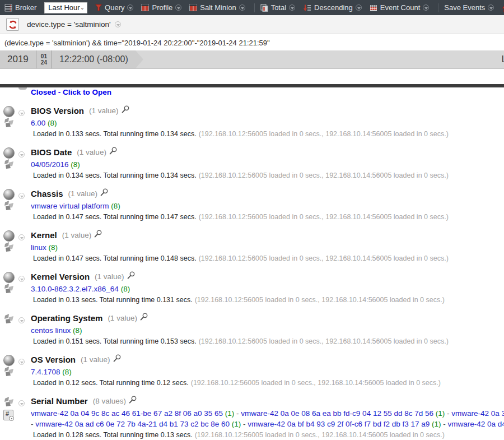 This screenshot has width=504, height=440. I want to click on closed-panel-link: Closed - Click to Open, so click(71, 92).